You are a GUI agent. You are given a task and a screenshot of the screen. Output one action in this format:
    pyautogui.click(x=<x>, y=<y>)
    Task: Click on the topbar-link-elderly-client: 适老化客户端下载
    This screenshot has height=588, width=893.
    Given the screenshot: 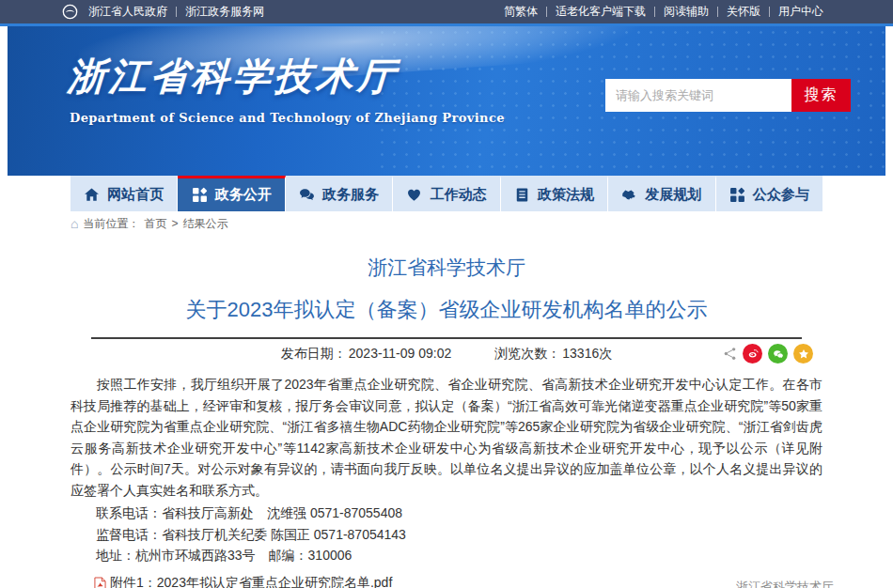 What is the action you would take?
    pyautogui.click(x=601, y=11)
    